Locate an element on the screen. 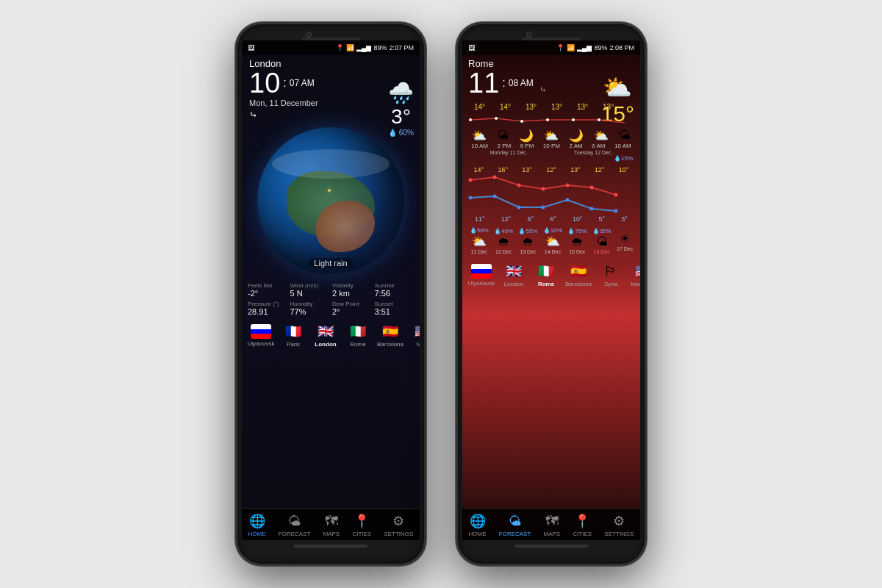 The width and height of the screenshot is (882, 588). hi-2: 🌤 is located at coordinates (503, 135).